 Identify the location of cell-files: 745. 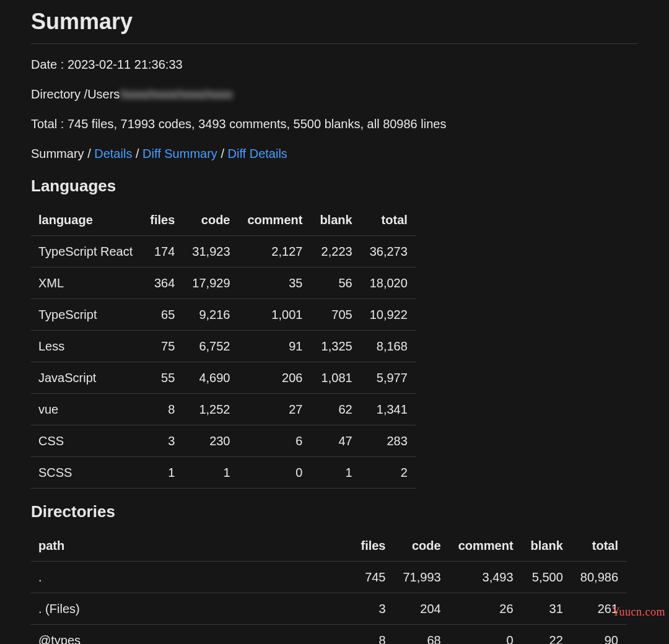
(373, 577).